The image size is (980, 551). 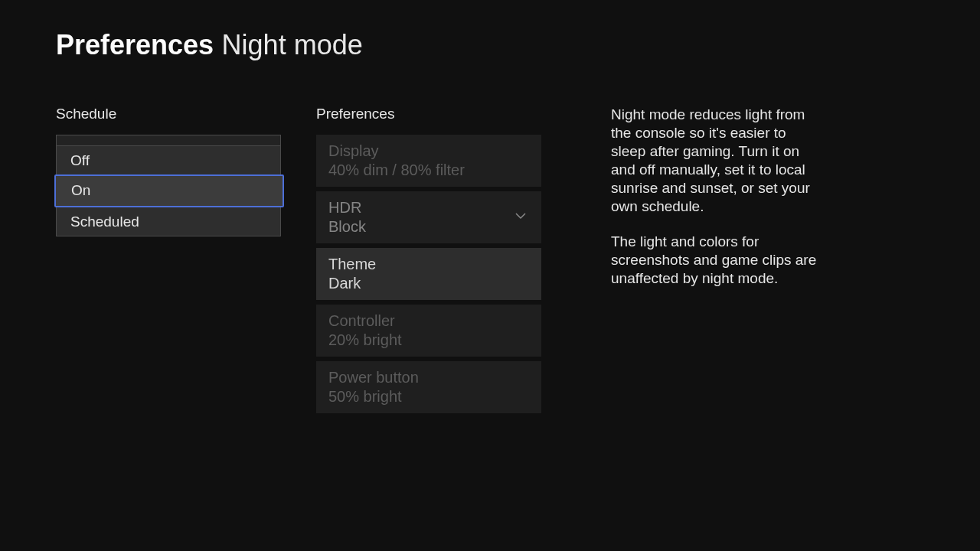 What do you see at coordinates (186, 114) in the screenshot?
I see `schedule-title: Schedule` at bounding box center [186, 114].